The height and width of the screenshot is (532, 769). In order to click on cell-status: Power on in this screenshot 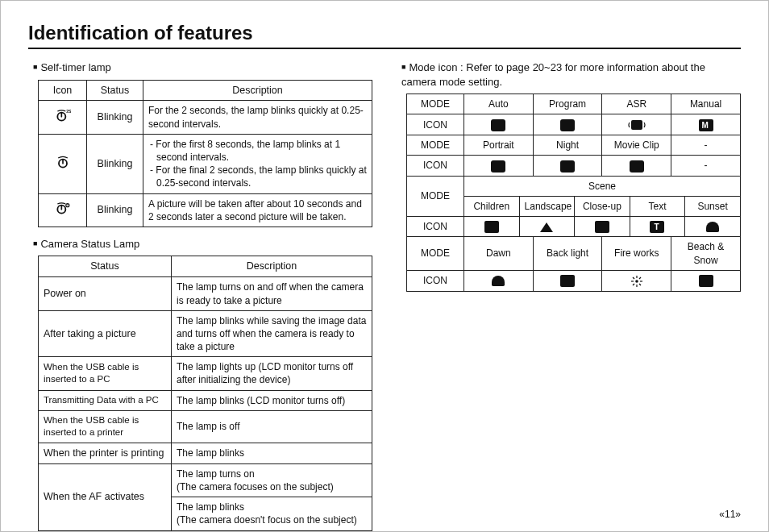, I will do `click(105, 293)`.